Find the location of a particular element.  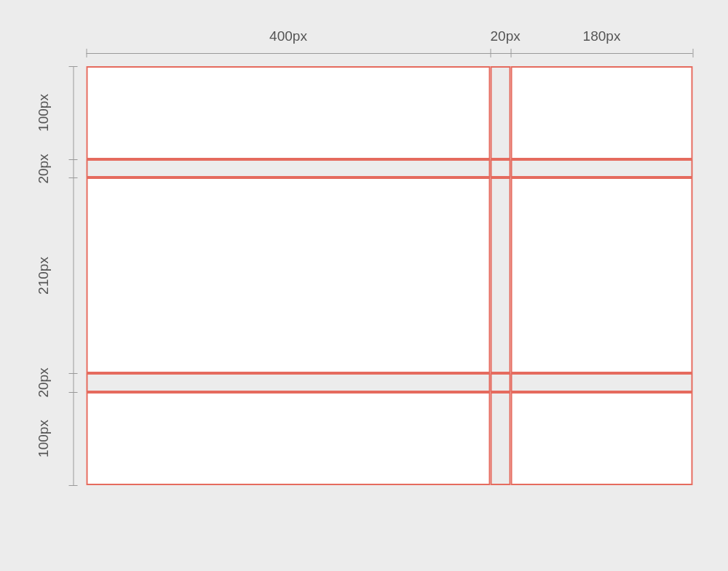

column-ruler: 400px20px180px is located at coordinates (390, 43).